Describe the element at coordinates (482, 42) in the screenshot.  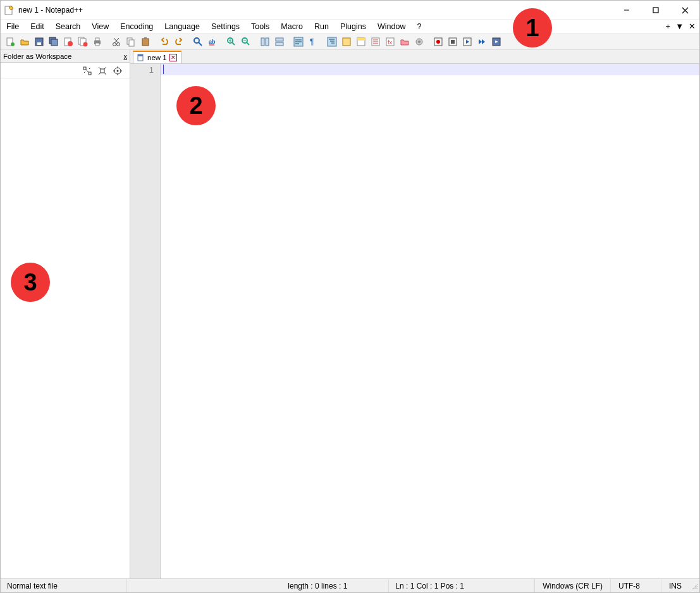
I see `play-multi-icon` at that location.